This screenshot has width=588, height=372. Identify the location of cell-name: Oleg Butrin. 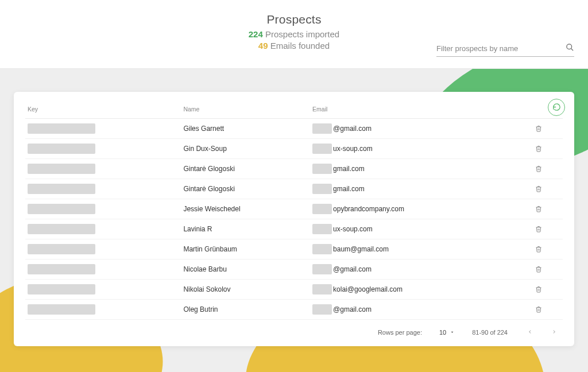
(246, 309).